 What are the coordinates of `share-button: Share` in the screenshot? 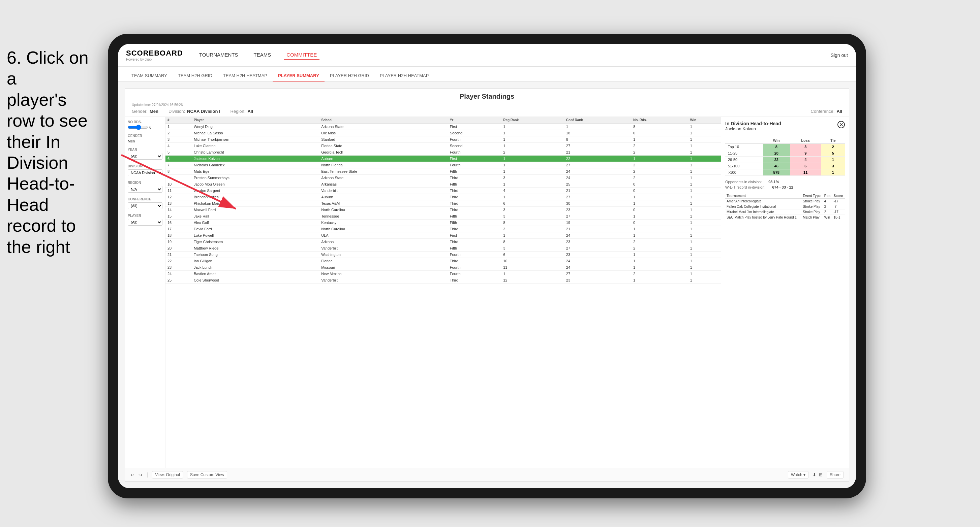 It's located at (835, 475).